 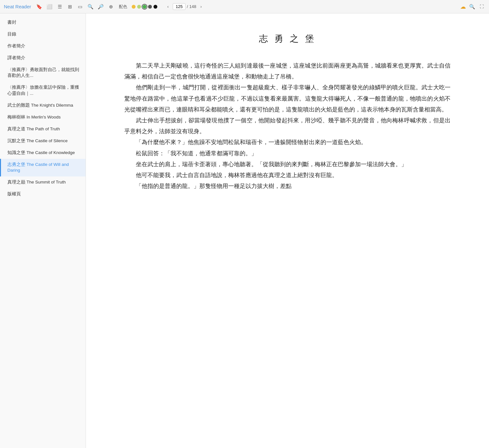 I want to click on sidebar-item: 知識之堡 The Castle of Knowledge, so click(x=43, y=153).